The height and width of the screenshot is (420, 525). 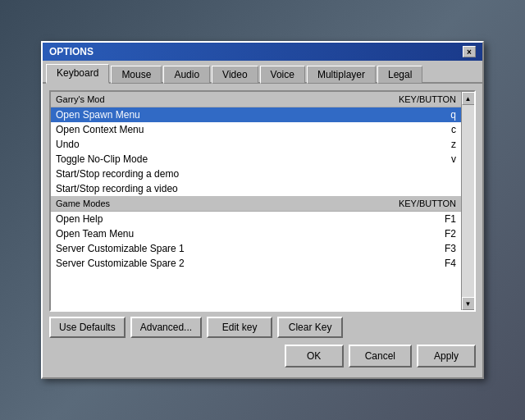 What do you see at coordinates (282, 75) in the screenshot?
I see `tab-voice: Voice` at bounding box center [282, 75].